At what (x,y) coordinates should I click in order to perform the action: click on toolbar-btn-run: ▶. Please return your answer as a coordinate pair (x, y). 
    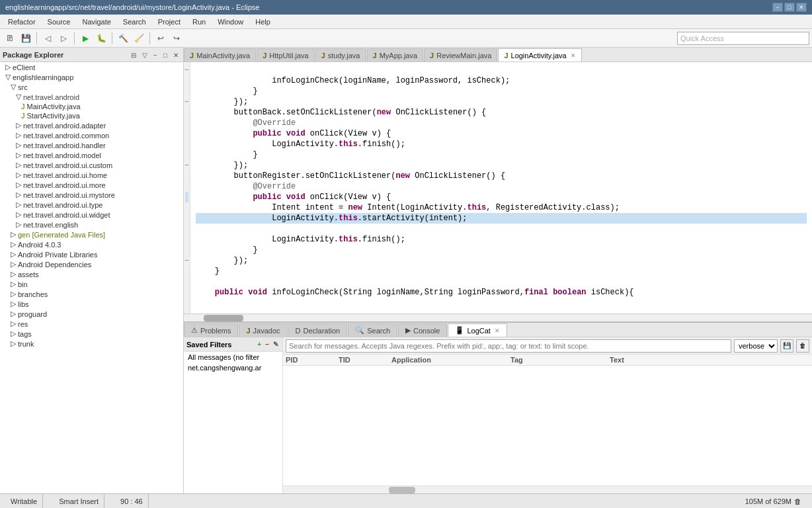
    Looking at the image, I should click on (85, 38).